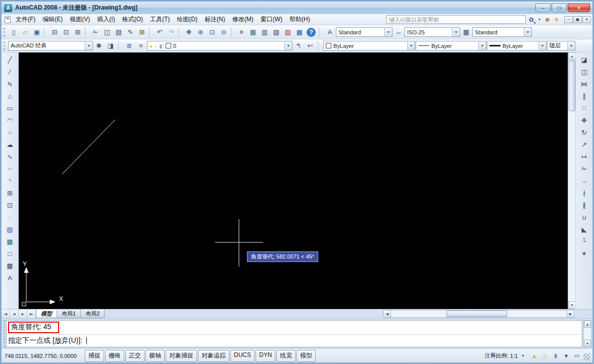 The height and width of the screenshot is (364, 594). What do you see at coordinates (369, 45) in the screenshot?
I see `color-combo: ByLayer` at bounding box center [369, 45].